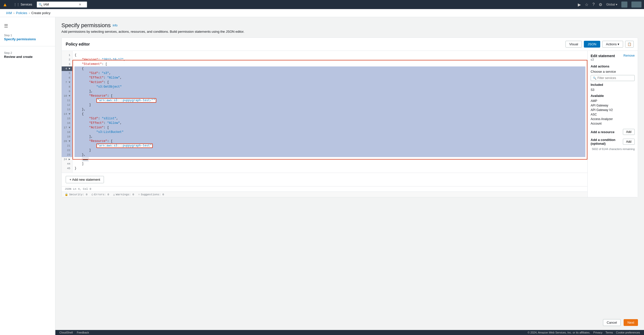  Describe the element at coordinates (85, 159) in the screenshot. I see `collapsed-block: ▬▬▬` at that location.